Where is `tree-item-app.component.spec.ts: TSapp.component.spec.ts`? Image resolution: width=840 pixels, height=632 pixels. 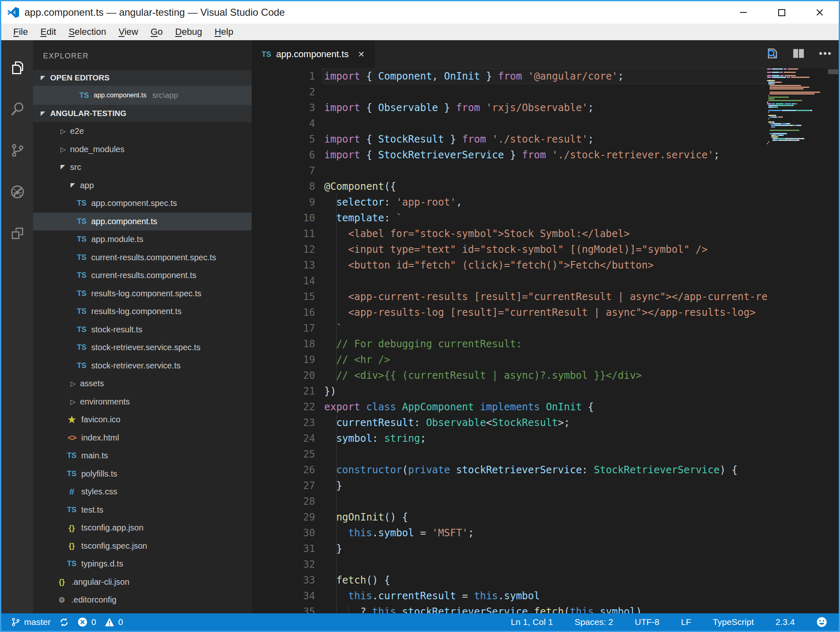
tree-item-app.component.spec.ts: TSapp.component.spec.ts is located at coordinates (143, 203).